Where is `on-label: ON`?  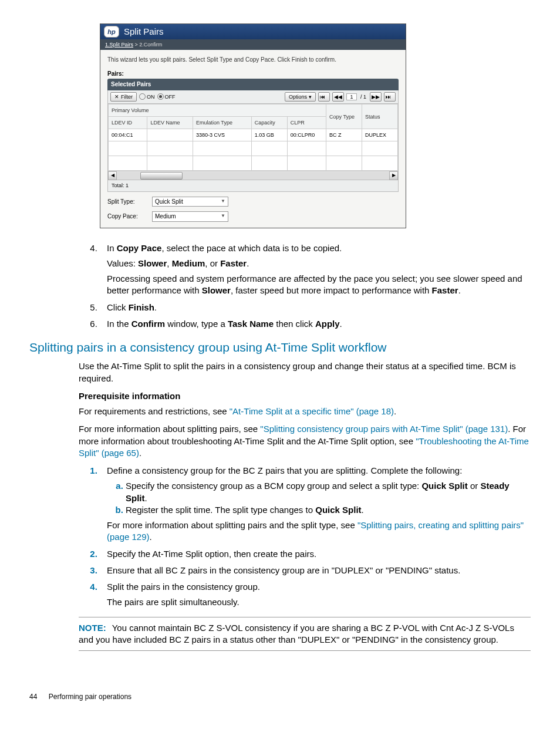 on-label: ON is located at coordinates (151, 97).